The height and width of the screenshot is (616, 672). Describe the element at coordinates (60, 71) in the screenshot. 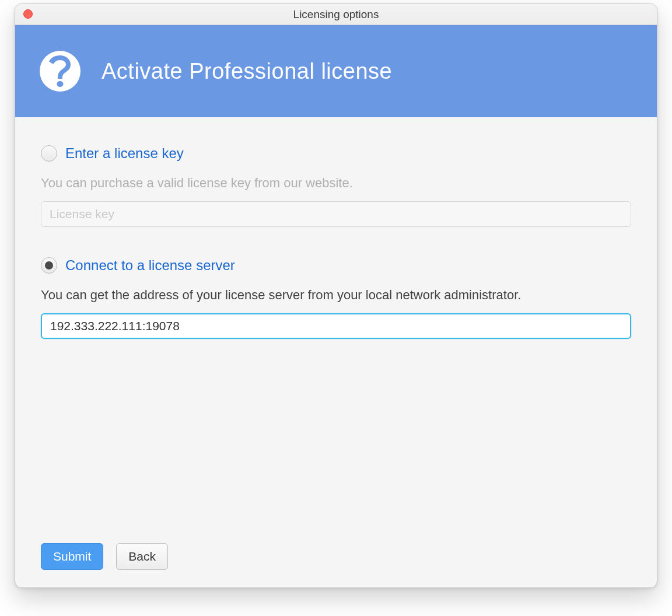

I see `help-icon` at that location.